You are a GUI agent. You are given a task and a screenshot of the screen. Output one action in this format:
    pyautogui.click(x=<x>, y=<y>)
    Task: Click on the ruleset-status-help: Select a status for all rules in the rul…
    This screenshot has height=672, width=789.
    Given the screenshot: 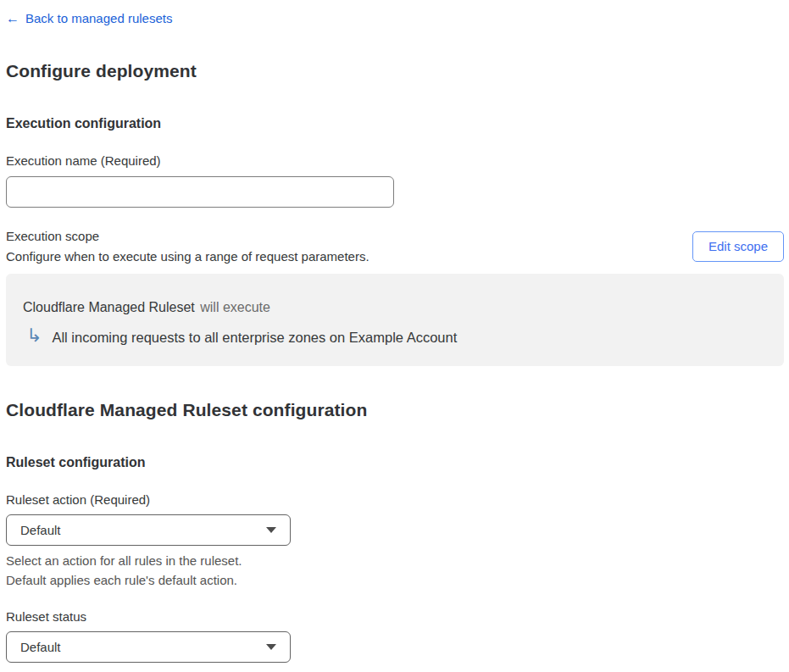 What is the action you would take?
    pyautogui.click(x=395, y=669)
    